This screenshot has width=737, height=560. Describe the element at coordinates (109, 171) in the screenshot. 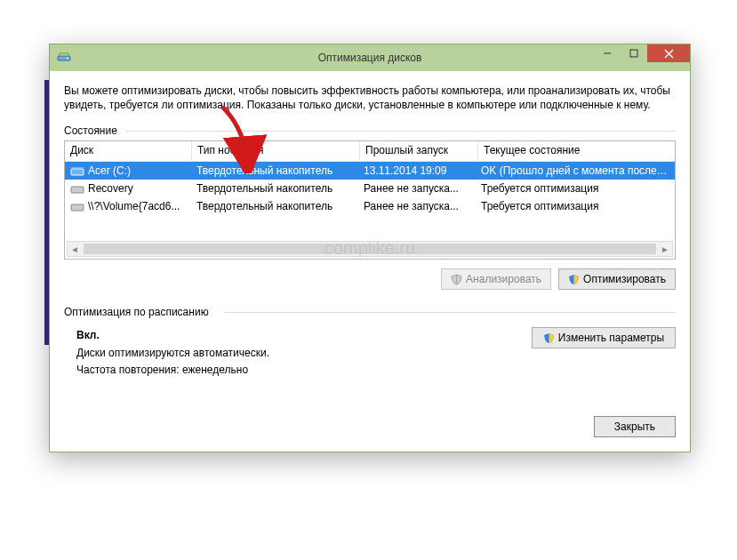

I see `disk-name: Acer (C:)` at that location.